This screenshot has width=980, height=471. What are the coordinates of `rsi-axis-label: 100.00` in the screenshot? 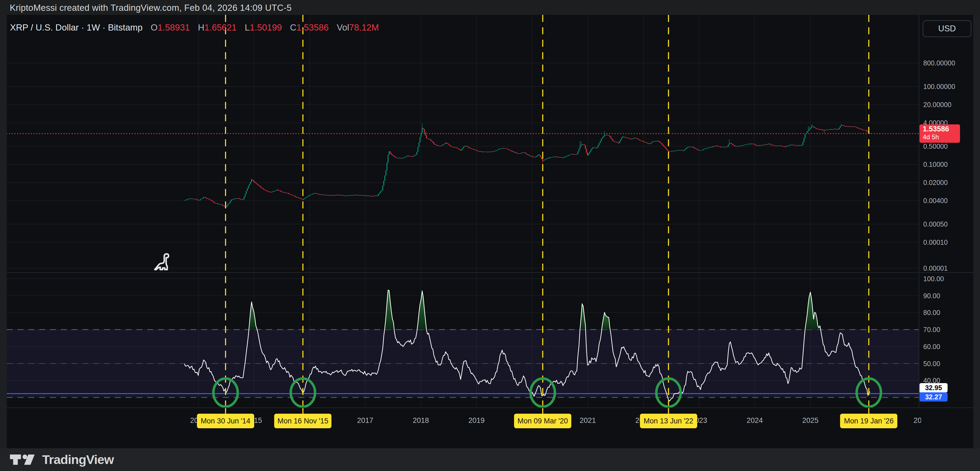 It's located at (934, 279).